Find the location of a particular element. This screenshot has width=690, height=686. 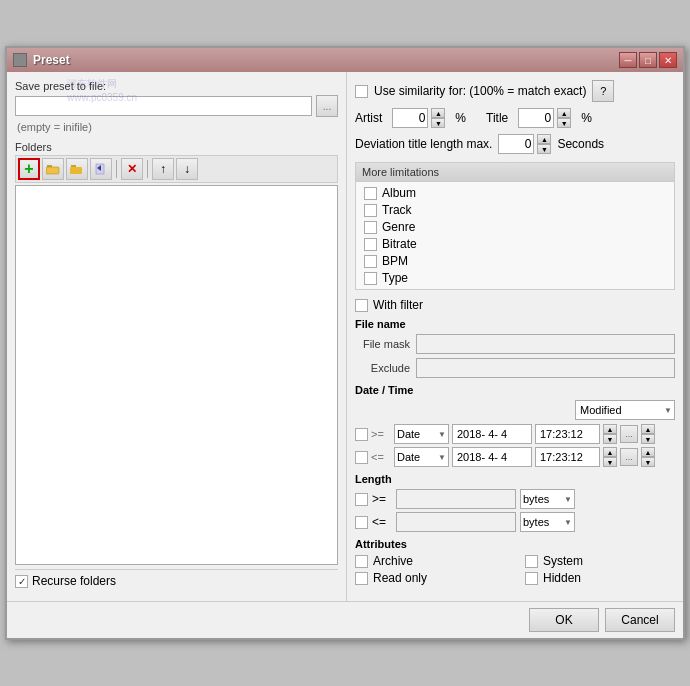

length-lte-input is located at coordinates (456, 522).